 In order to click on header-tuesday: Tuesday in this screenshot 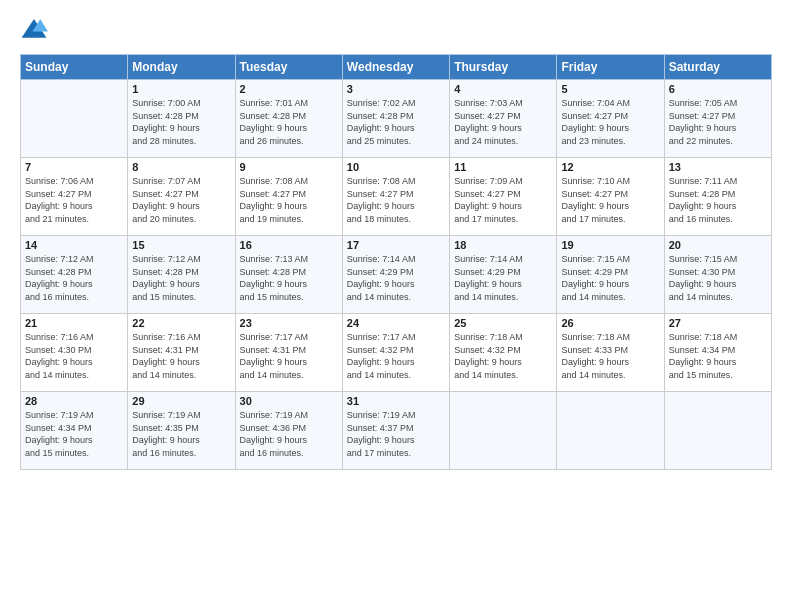, I will do `click(288, 68)`.